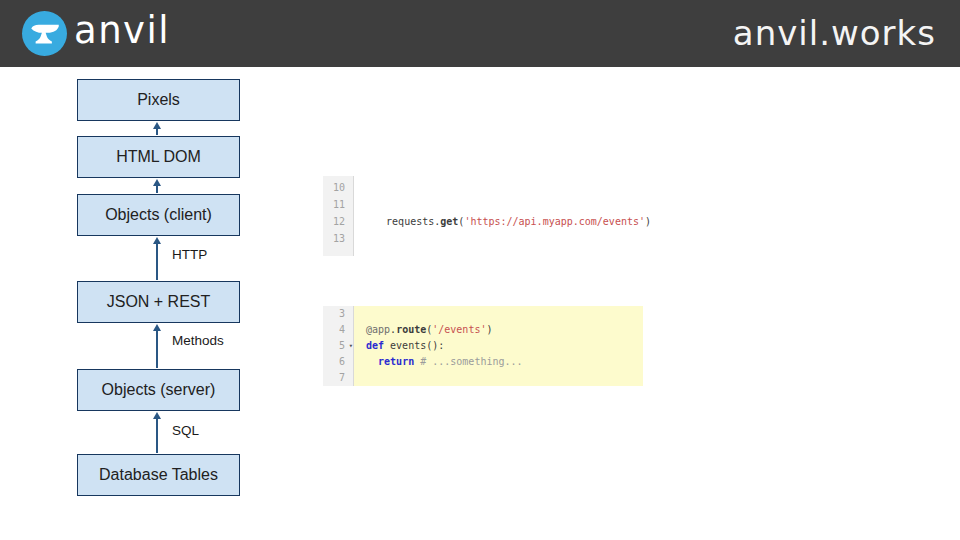 The height and width of the screenshot is (540, 960). I want to click on site-wordmark: anvil.works, so click(834, 33).